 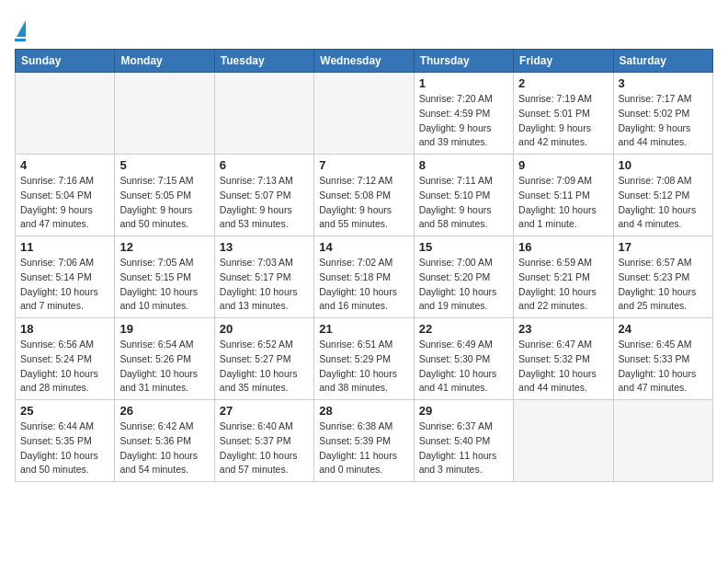 I want to click on logo-triangle-icon, so click(x=21, y=29).